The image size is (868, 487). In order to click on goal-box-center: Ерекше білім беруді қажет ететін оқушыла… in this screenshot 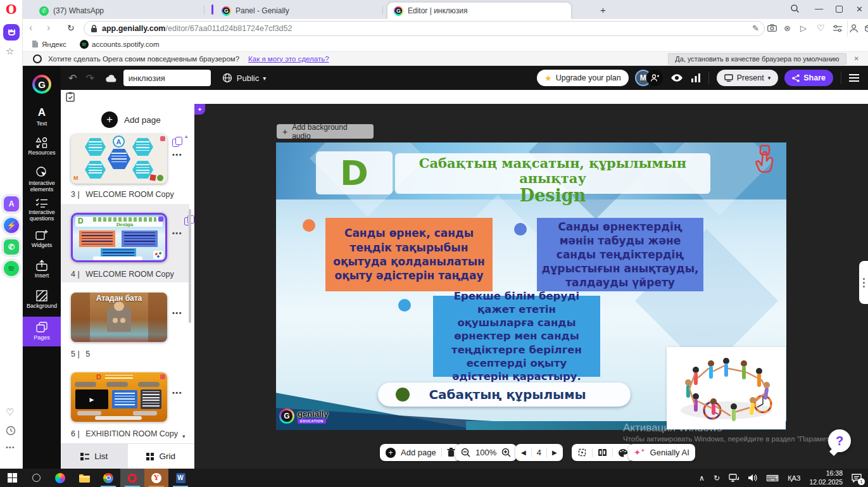, I will do `click(517, 336)`.